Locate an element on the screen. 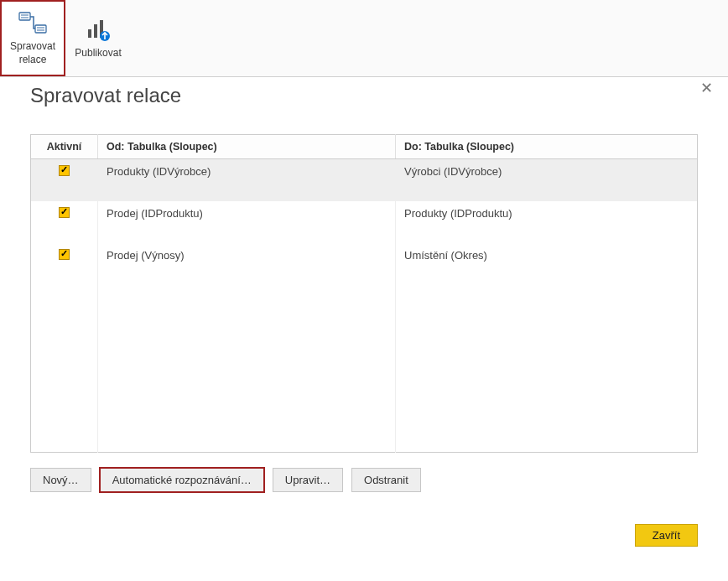  header-from: Od: Tabulka (Sloupec) is located at coordinates (247, 148).